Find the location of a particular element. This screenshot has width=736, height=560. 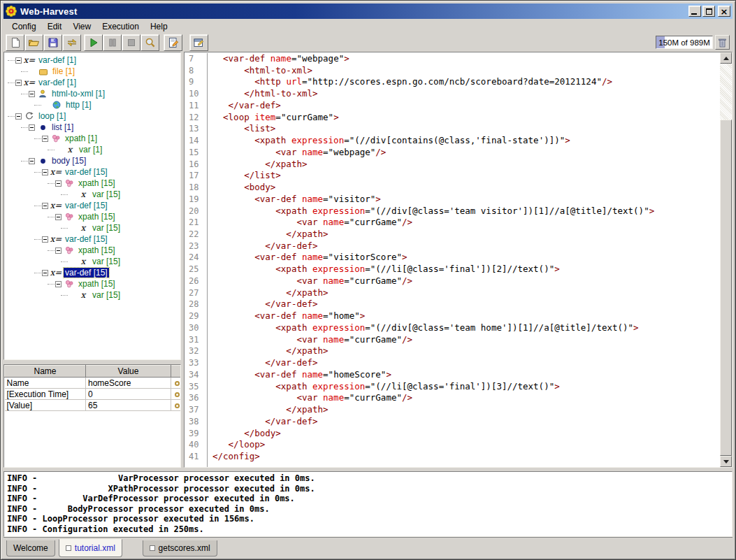

minimize-button is located at coordinates (695, 11).